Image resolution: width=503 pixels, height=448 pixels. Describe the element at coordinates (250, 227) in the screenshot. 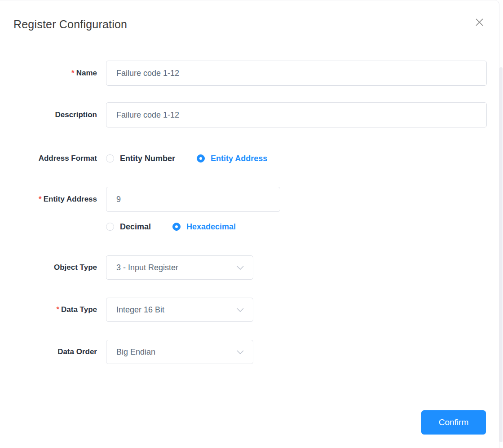

I see `form-row-radix: Decimal Hexadecimal` at that location.